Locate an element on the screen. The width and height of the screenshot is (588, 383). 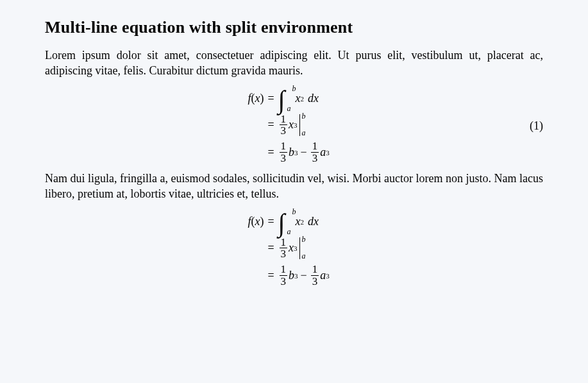
equation-1-row-1: f(x) = ∫ b a x2 dx is located at coordinates (294, 99).